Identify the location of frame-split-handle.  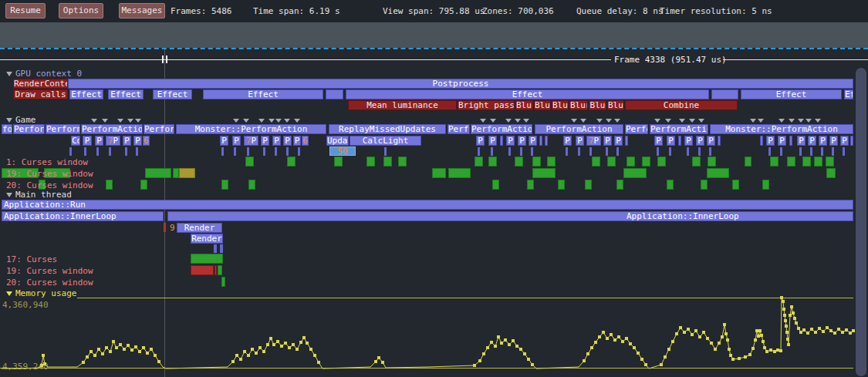
(167, 59).